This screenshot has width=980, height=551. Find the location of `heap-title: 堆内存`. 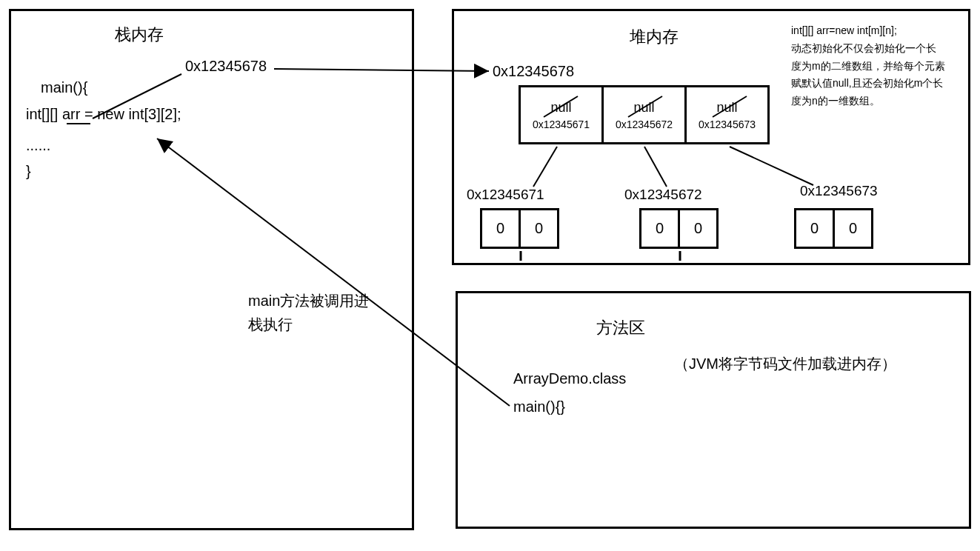

heap-title: 堆内存 is located at coordinates (654, 37).